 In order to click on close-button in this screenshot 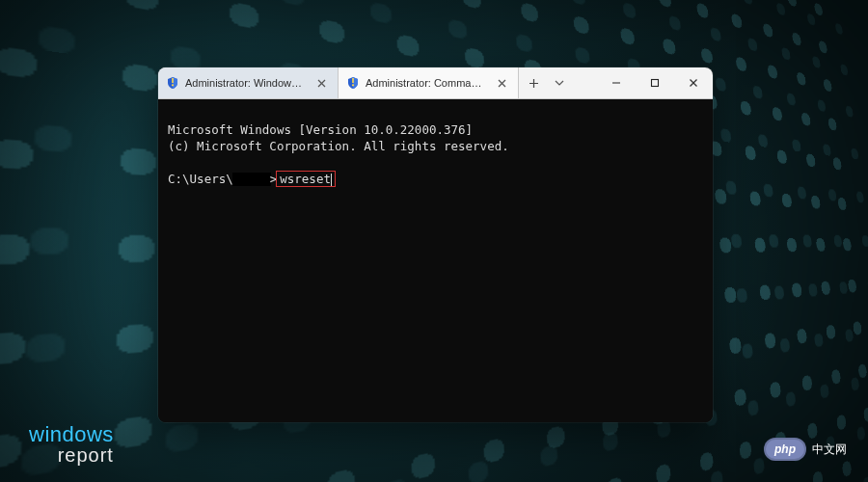, I will do `click(693, 83)`.